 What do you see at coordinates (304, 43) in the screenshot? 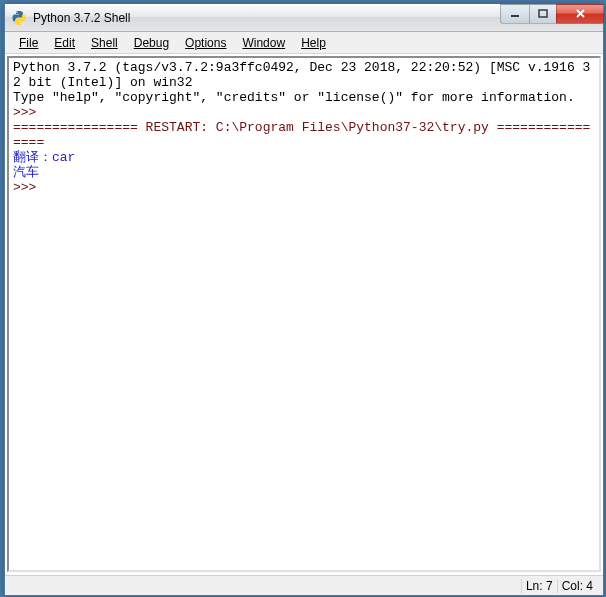
I see `menubar: File Edit Shell Debug Options Window Hel…` at bounding box center [304, 43].